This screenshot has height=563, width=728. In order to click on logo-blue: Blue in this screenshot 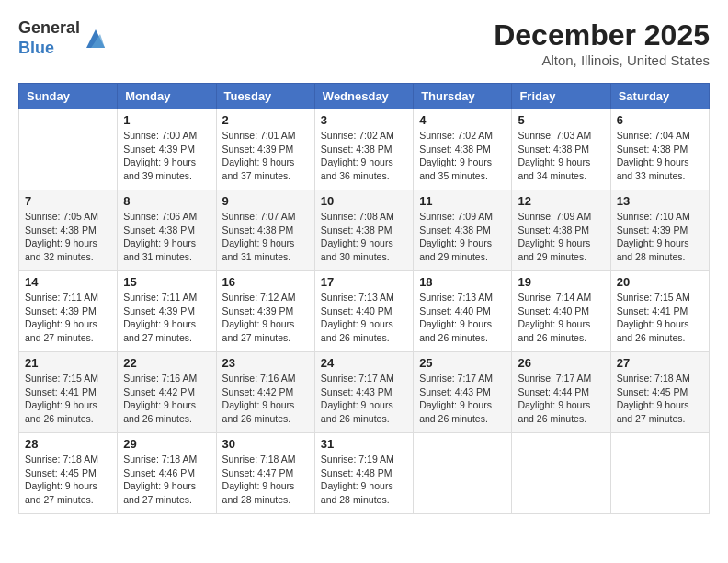, I will do `click(37, 48)`.